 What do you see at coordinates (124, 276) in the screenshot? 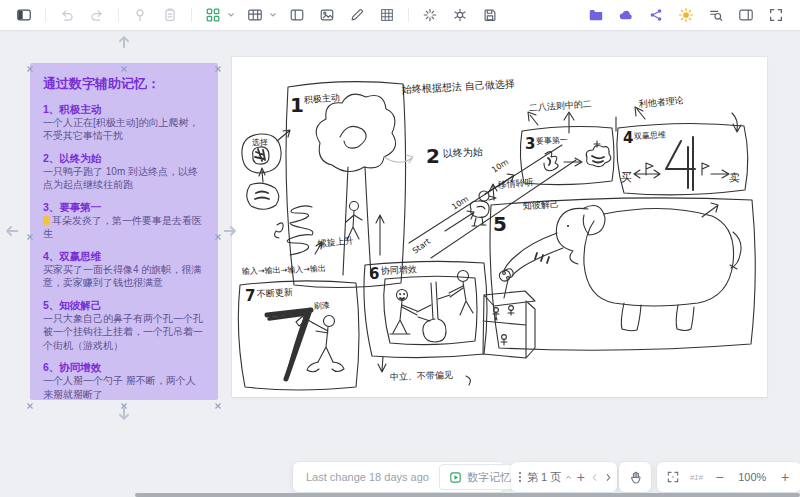
I see `note-item-body: 买家买了一面长得像4 的旗帜，很满意，卖家赚到了钱也很满意` at bounding box center [124, 276].